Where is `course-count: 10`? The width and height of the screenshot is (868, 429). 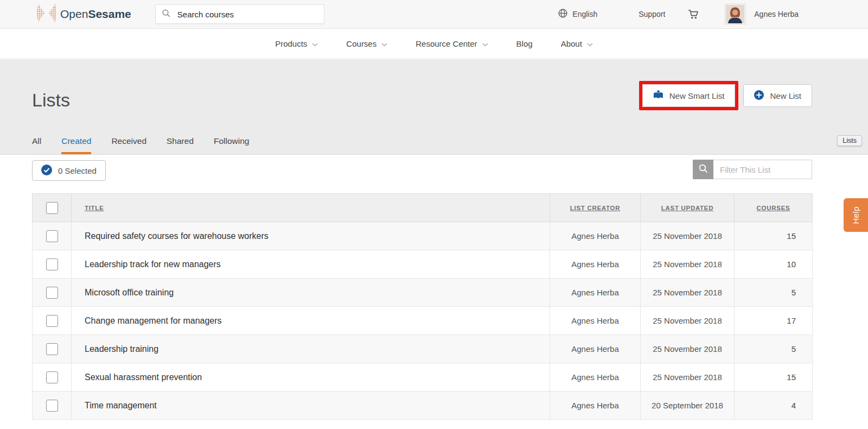
course-count: 10 is located at coordinates (774, 264).